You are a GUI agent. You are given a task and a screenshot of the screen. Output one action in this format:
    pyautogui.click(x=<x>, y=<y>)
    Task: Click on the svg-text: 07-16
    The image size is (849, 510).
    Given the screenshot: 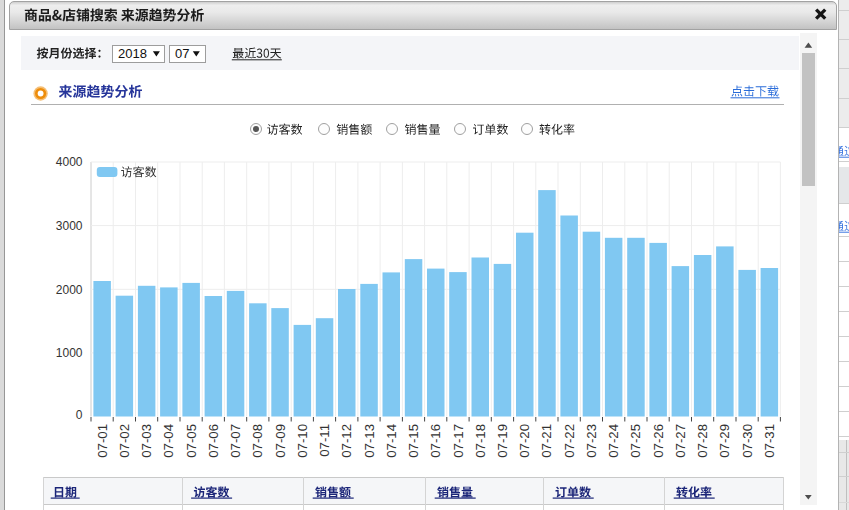 What is the action you would take?
    pyautogui.click(x=436, y=441)
    